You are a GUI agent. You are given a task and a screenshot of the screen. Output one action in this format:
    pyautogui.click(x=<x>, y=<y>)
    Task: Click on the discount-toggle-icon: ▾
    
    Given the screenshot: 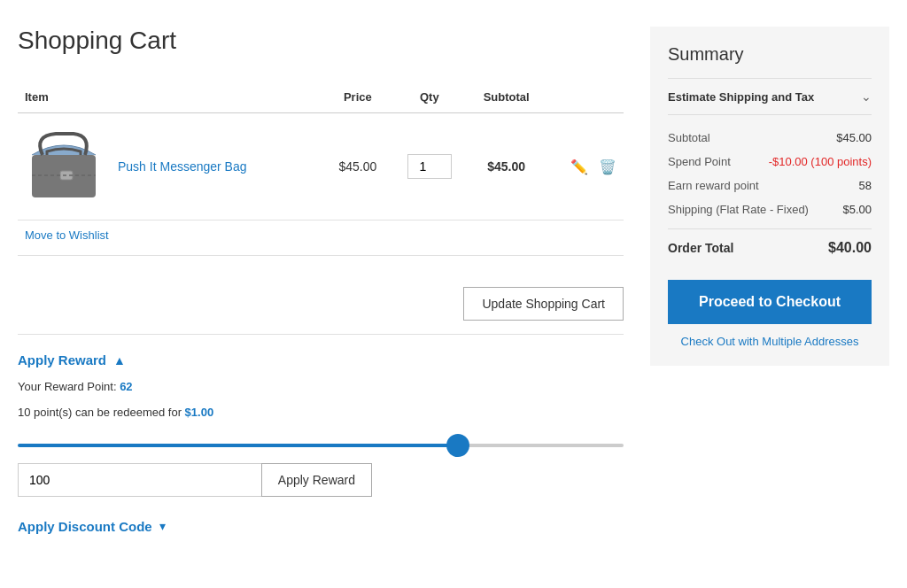 What is the action you would take?
    pyautogui.click(x=163, y=526)
    